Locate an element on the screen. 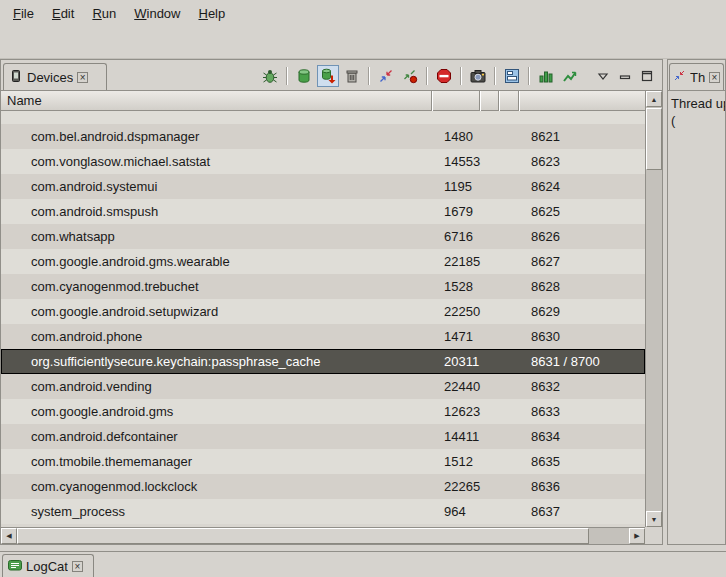  threads-message-line2: ( is located at coordinates (696, 120).